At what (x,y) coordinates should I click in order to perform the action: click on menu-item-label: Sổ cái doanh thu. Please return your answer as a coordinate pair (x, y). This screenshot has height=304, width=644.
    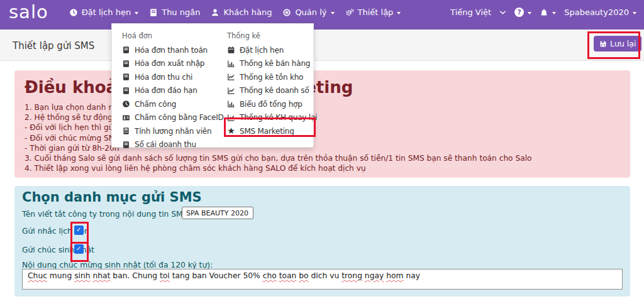
    Looking at the image, I should click on (165, 144).